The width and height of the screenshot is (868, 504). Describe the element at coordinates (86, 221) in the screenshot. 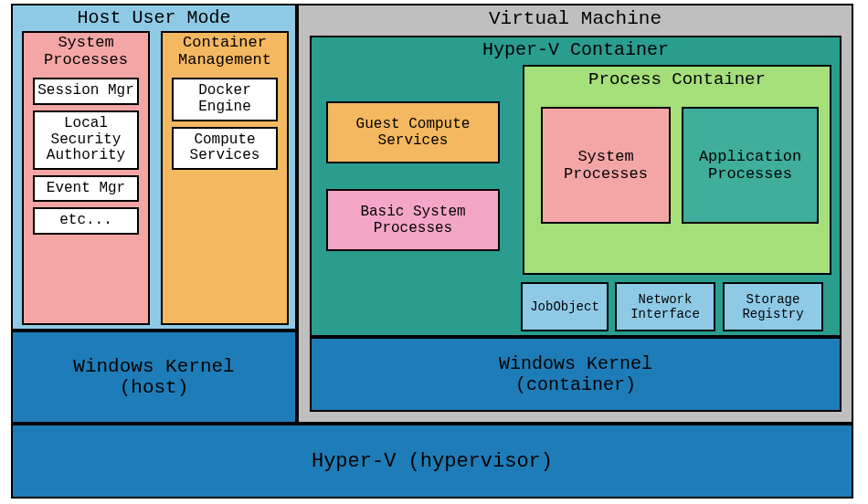

I see `system-process-item: etc...` at that location.